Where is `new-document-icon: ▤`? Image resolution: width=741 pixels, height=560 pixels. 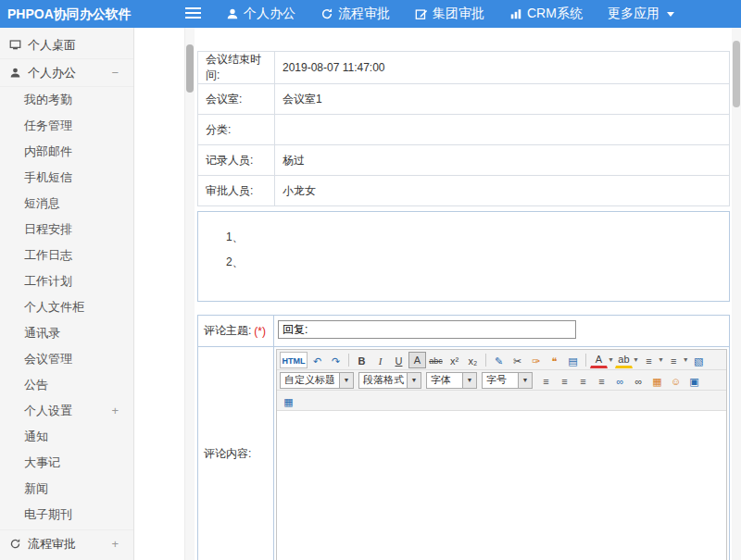
new-document-icon: ▤ is located at coordinates (572, 360).